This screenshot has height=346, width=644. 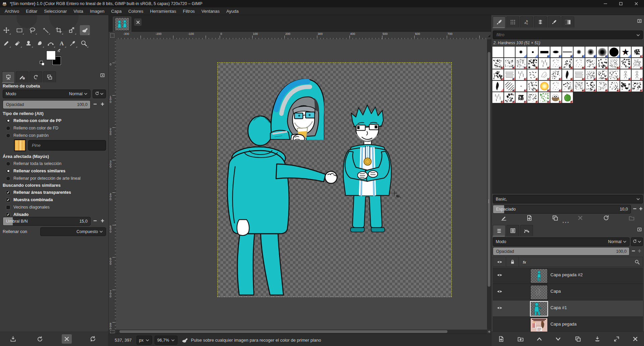 I want to click on menu-filtros: Filtros, so click(x=189, y=11).